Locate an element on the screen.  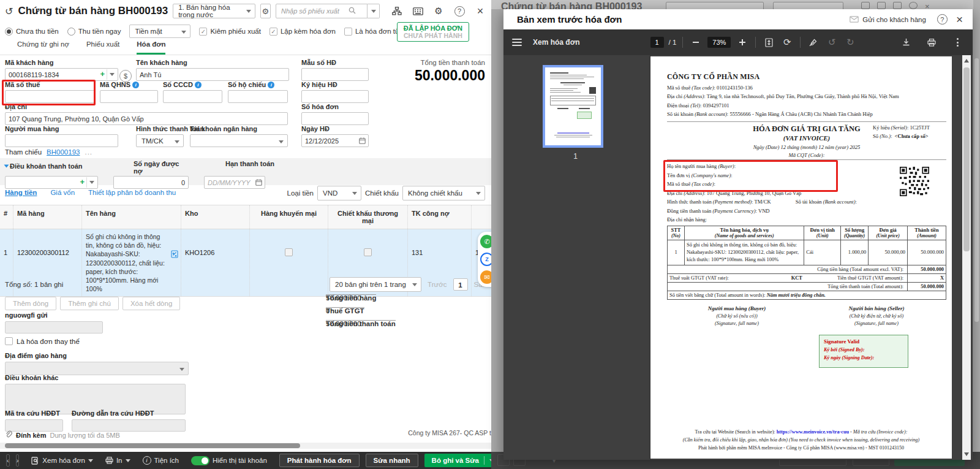
item-note-icon is located at coordinates (175, 255).